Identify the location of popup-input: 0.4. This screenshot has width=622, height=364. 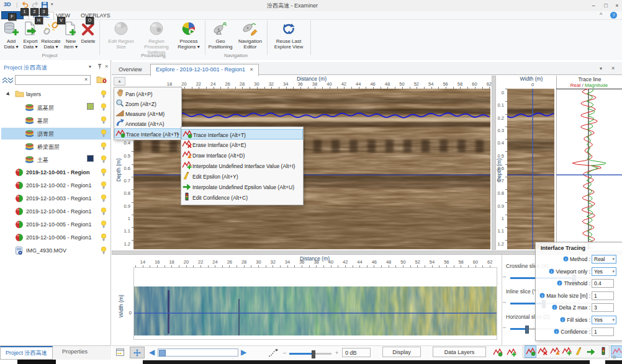
(603, 283).